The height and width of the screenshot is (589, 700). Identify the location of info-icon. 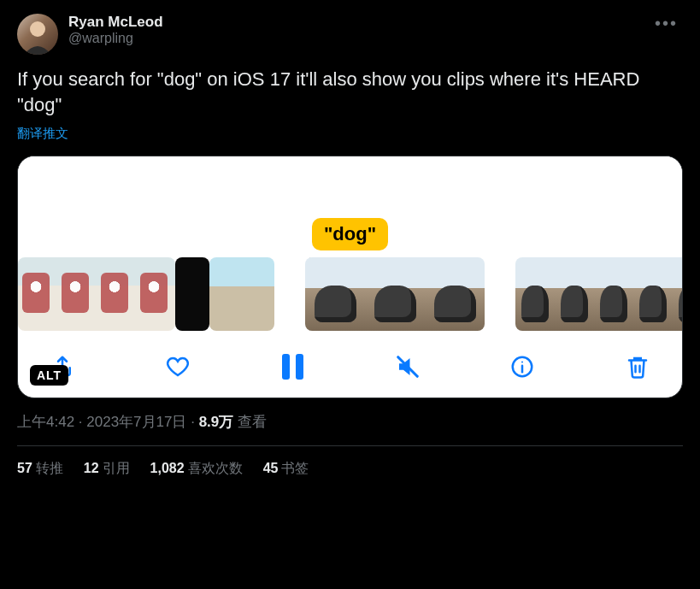
(522, 367).